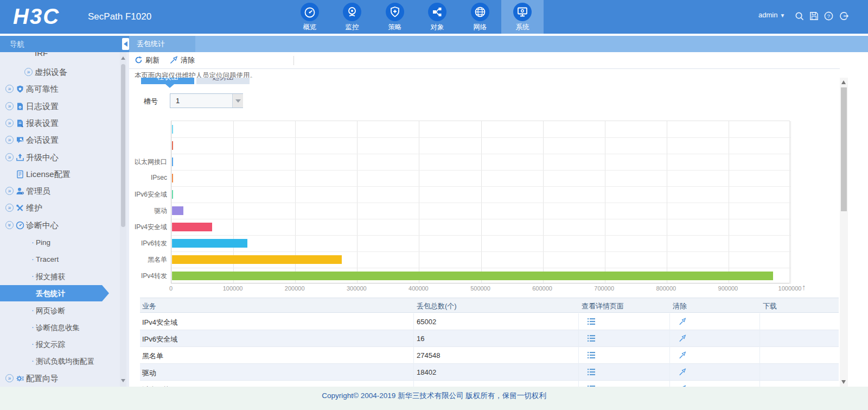  What do you see at coordinates (60, 208) in the screenshot?
I see `sidebar-item-维护: »维护` at bounding box center [60, 208].